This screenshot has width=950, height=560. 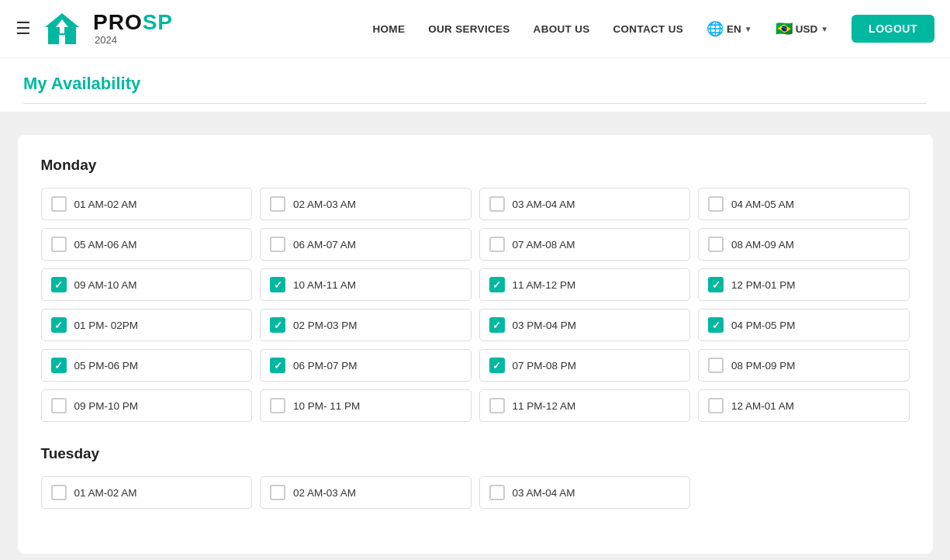 What do you see at coordinates (468, 29) in the screenshot?
I see `nav-our-services: OUR SERVICES` at bounding box center [468, 29].